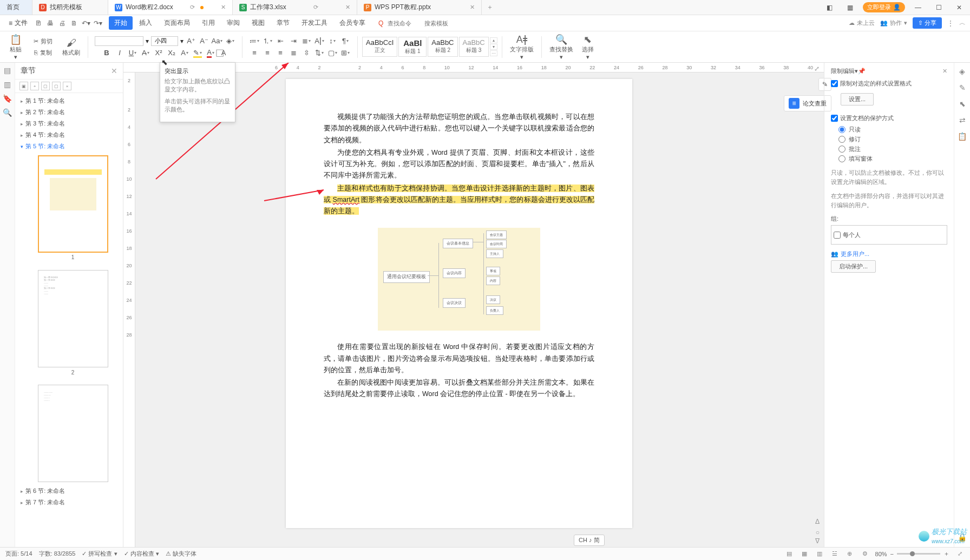 The height and width of the screenshot is (560, 970). What do you see at coordinates (73, 433) in the screenshot?
I see `page-thumb-3: ........................................…` at bounding box center [73, 433].